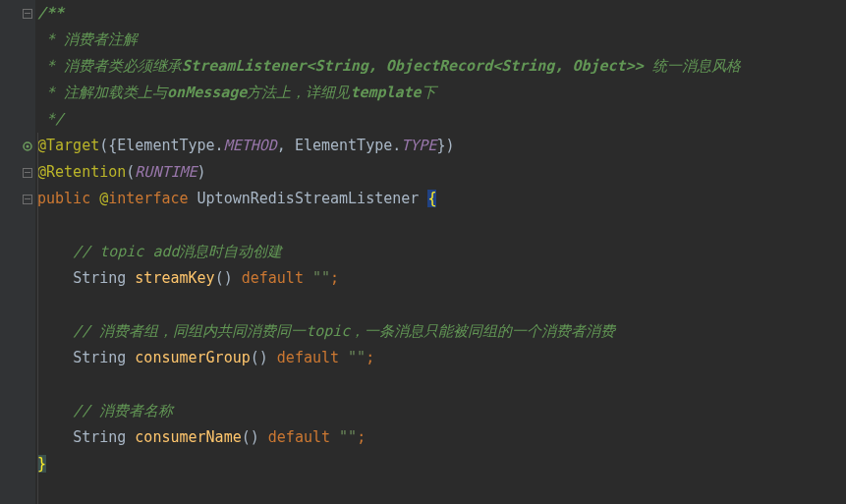  I want to click on keyword: interface, so click(147, 198).